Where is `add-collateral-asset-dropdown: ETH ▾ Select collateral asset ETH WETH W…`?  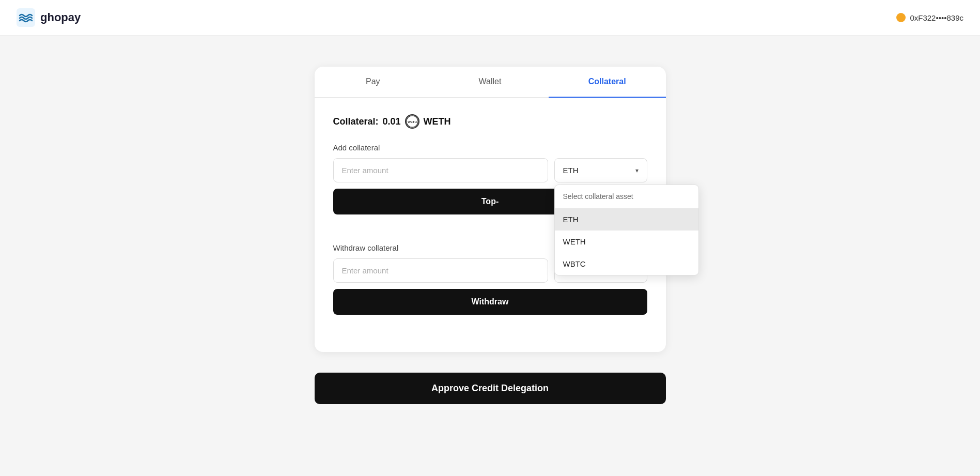
add-collateral-asset-dropdown: ETH ▾ Select collateral asset ETH WETH W… is located at coordinates (601, 171).